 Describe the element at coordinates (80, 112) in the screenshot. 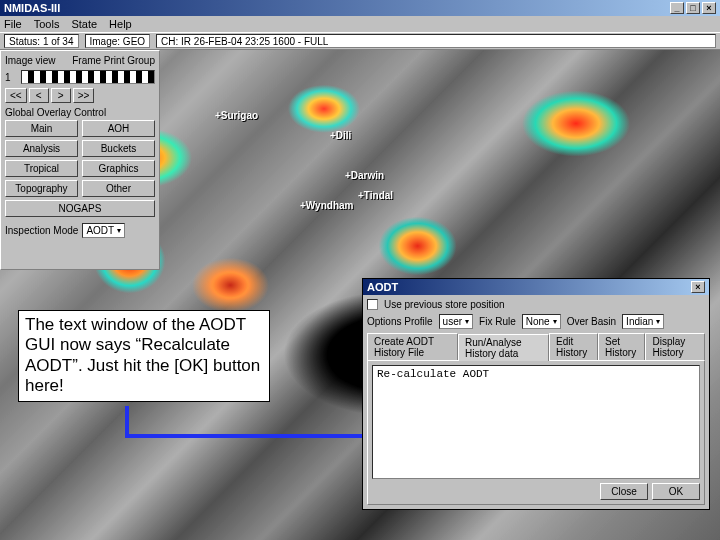

I see `overlay-heading: Global Overlay Control` at that location.